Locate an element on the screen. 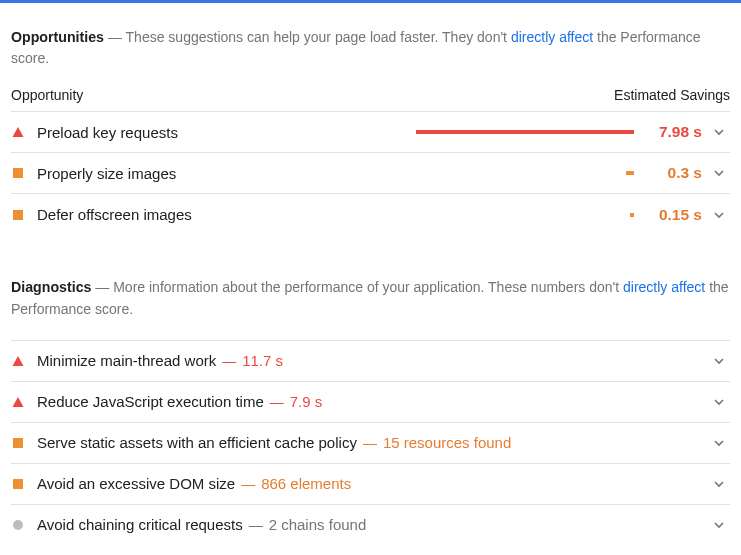  col-estimated-savings: Estimated Savings is located at coordinates (672, 95).